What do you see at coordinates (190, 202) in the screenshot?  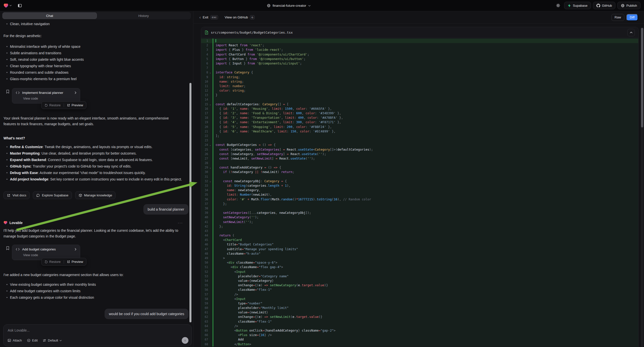 I see `panel-resize-handle` at bounding box center [190, 202].